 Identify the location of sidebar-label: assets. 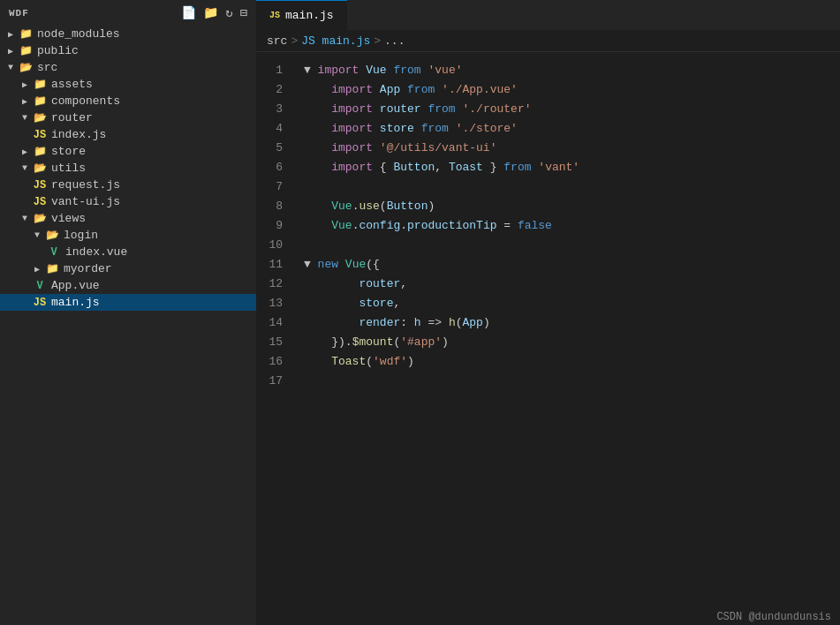
(72, 85).